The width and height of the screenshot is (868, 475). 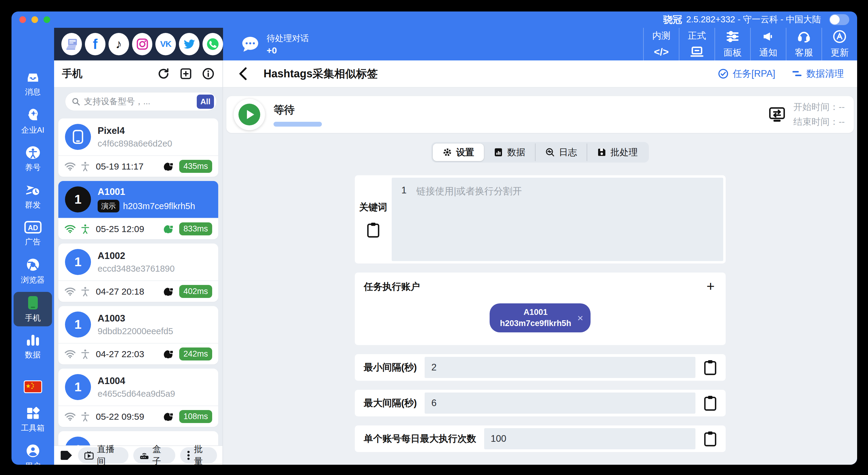 What do you see at coordinates (617, 152) in the screenshot?
I see `tab-batch: 批处理` at bounding box center [617, 152].